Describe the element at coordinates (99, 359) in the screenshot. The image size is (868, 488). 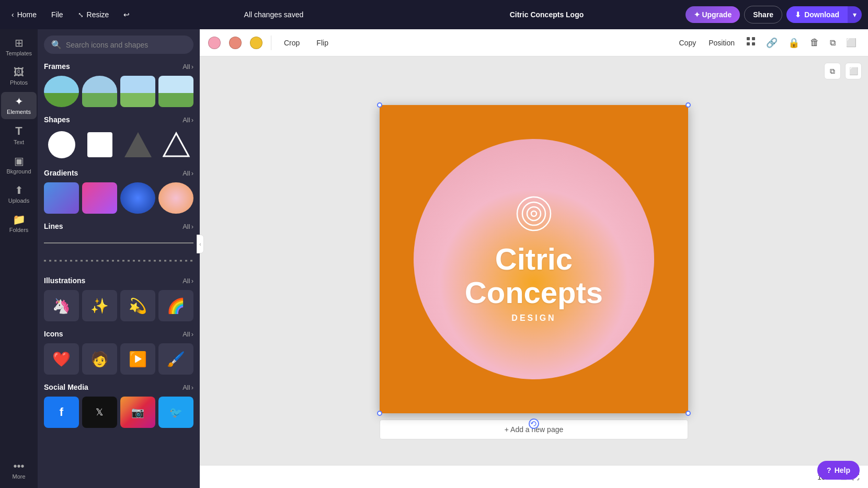
I see `icon-person: 🧑` at that location.